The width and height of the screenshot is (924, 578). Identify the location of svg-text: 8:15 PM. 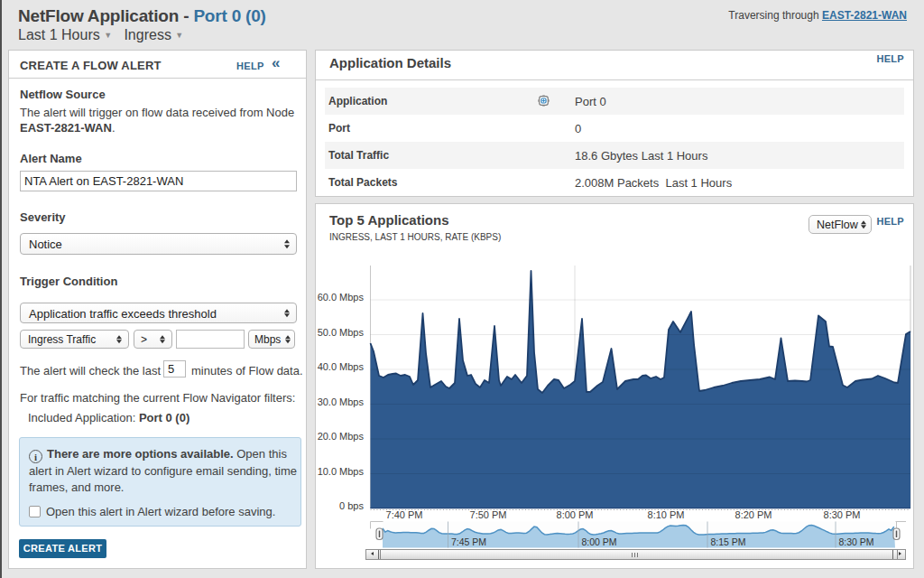
(729, 542).